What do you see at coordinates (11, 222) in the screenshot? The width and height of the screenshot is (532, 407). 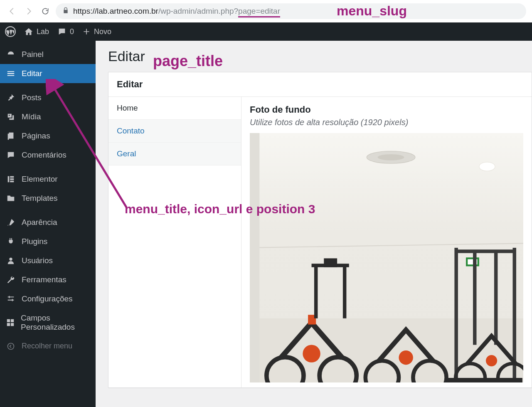 I see `brush-icon` at bounding box center [11, 222].